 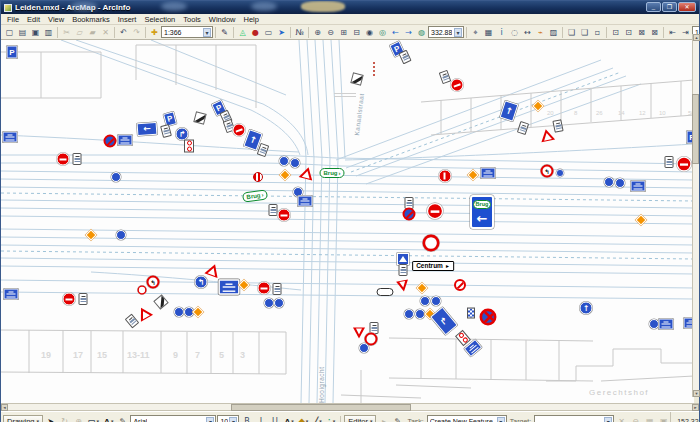 What do you see at coordinates (94, 418) in the screenshot?
I see `shape-picker-dropdown: ▭` at bounding box center [94, 418].